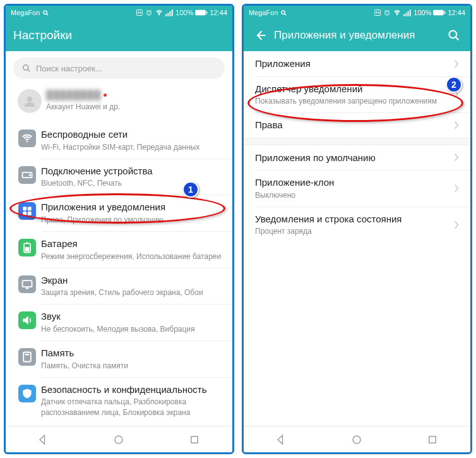 This screenshot has width=476, height=458. Describe the element at coordinates (135, 107) in the screenshot. I see `account-sub: Аккаунт Huawei и др.` at that location.